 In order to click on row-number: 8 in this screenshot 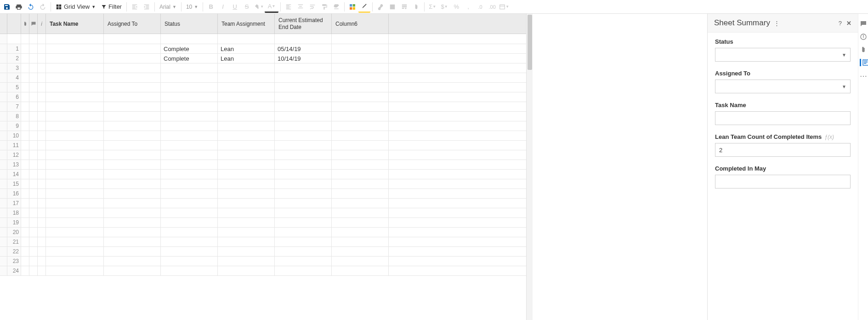, I will do `click(14, 116)`.